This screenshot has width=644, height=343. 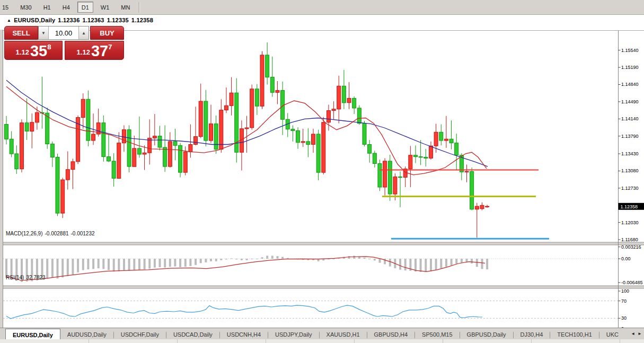 What do you see at coordinates (632, 283) in the screenshot?
I see `macd-axis-label: -0.006485` at bounding box center [632, 283].